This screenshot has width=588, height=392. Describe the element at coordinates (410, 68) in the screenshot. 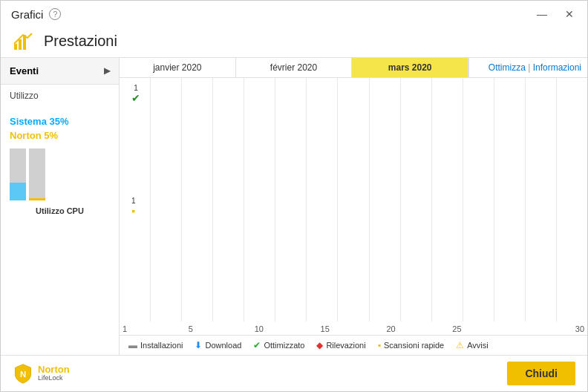

I see `month-mars: mars 2020` at that location.